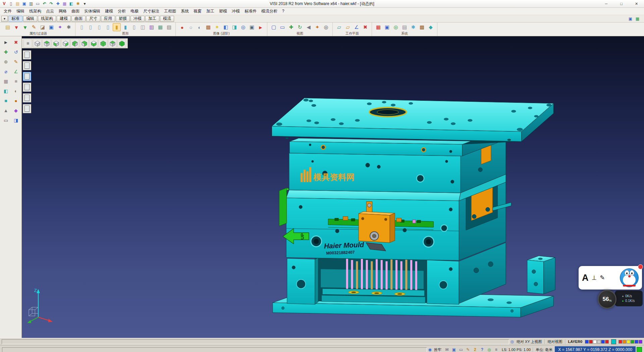  What do you see at coordinates (185, 11) in the screenshot?
I see `menu-item-12: 系统` at bounding box center [185, 11].